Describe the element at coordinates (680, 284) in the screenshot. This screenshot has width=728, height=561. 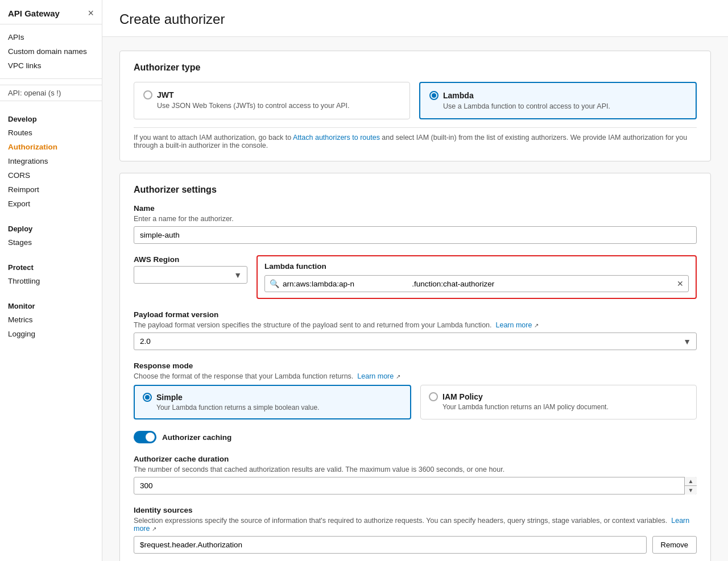
I see `clear-icon: ✕` at that location.